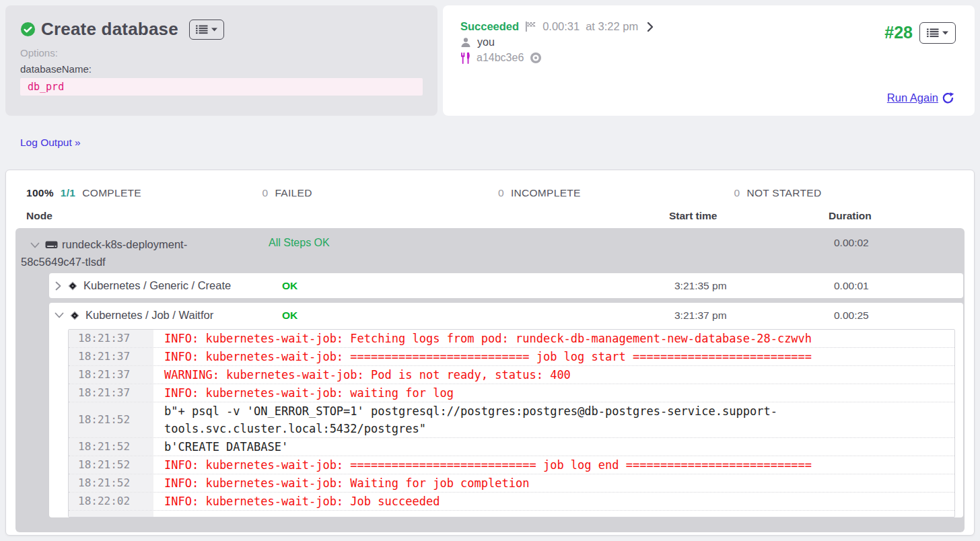 Image resolution: width=980 pixels, height=541 pixels. I want to click on log-line: 18:21:52 INFO: kubernetes-wait-job: Wait…, so click(512, 483).